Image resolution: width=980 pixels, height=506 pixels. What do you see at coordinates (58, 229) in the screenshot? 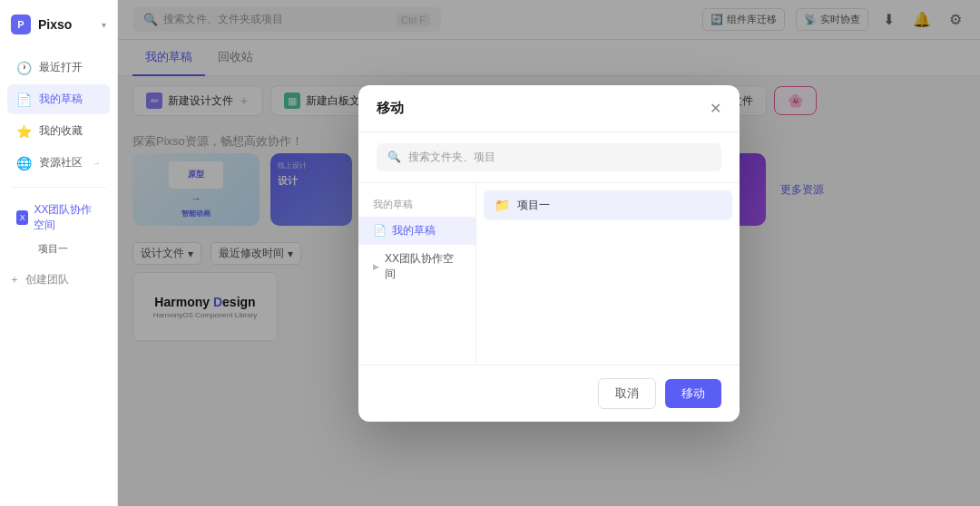
I see `workspace-section: X XX团队协作空间 项目一` at bounding box center [58, 229].